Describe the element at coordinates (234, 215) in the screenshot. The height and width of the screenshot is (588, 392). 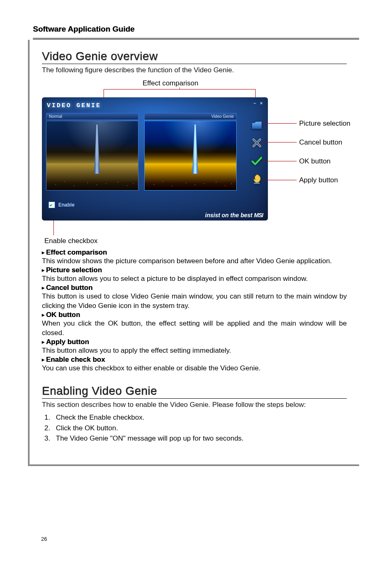
I see `brand-slogan: insist on the best MSI` at that location.